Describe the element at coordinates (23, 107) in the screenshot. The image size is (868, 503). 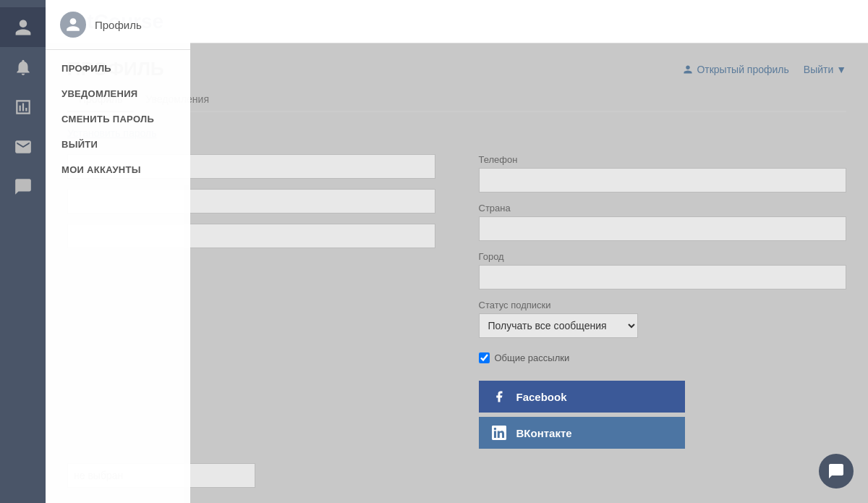
I see `sidebar-chart-icon` at that location.